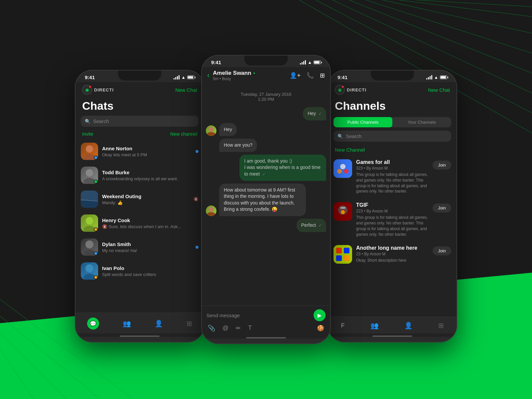  What do you see at coordinates (127, 324) in the screenshot?
I see `nav-groups: 👥` at bounding box center [127, 324].